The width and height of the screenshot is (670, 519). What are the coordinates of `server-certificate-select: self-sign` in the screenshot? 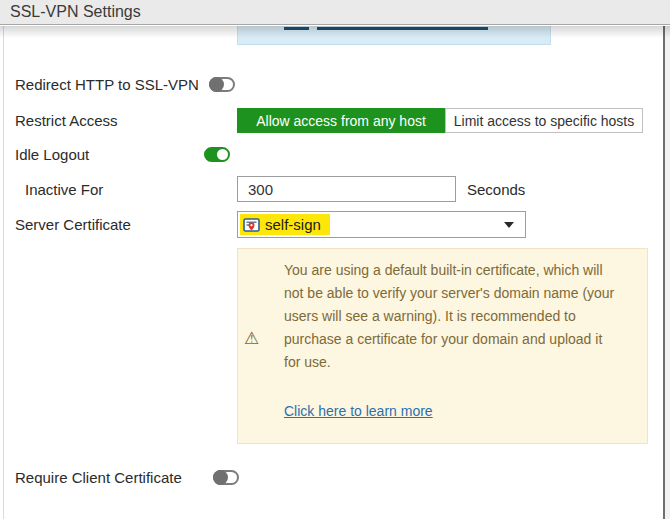 It's located at (382, 224).